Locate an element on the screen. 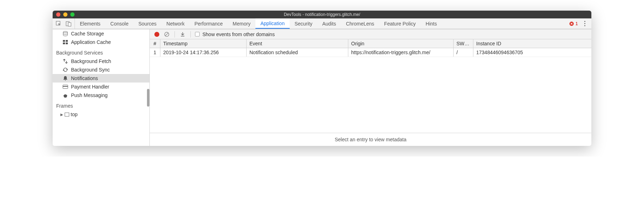  tab-memory: Memory is located at coordinates (242, 23).